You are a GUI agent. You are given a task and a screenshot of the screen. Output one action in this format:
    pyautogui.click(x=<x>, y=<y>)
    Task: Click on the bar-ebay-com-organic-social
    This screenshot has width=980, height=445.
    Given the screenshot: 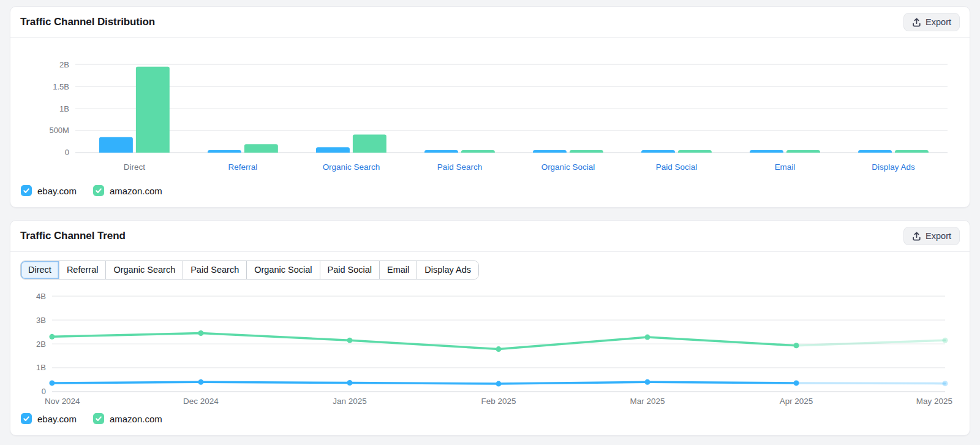 What is the action you would take?
    pyautogui.click(x=550, y=151)
    